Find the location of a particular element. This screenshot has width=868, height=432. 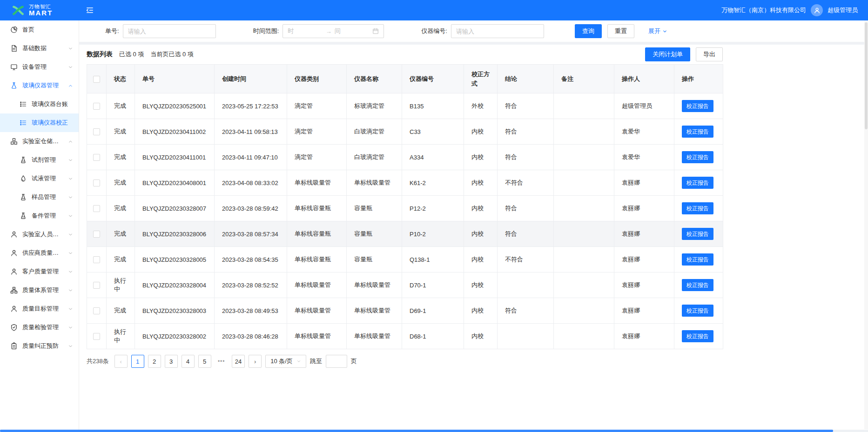

page-button: 5 is located at coordinates (205, 361).